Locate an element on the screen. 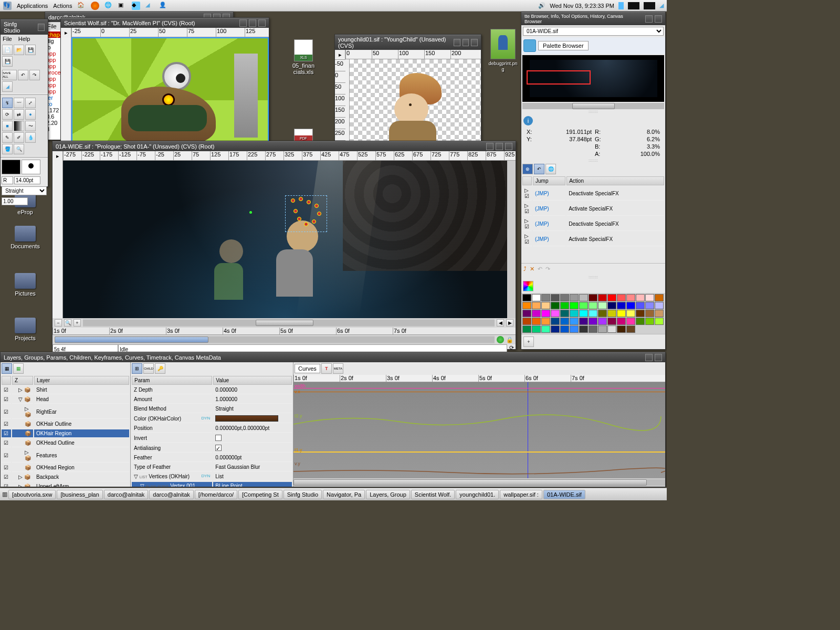  taskbar-item: 01A-WIDE.sif is located at coordinates (564, 495).